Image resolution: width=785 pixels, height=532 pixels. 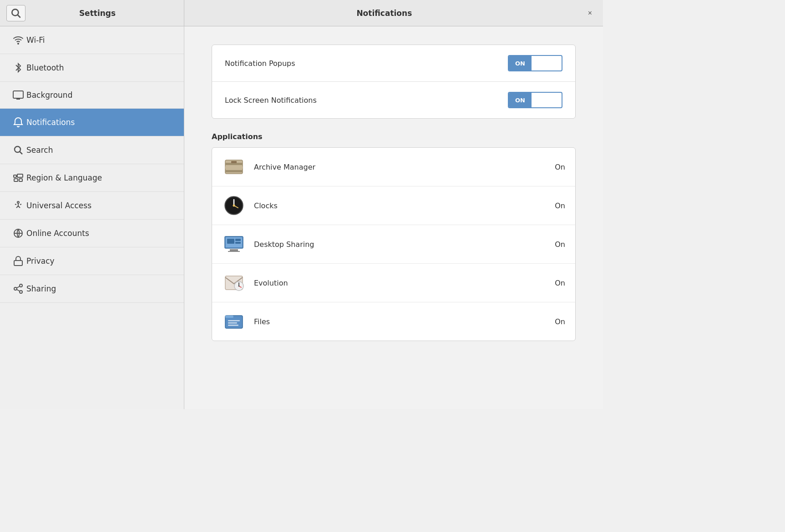 I want to click on sidebar-label-search: Search, so click(x=40, y=150).